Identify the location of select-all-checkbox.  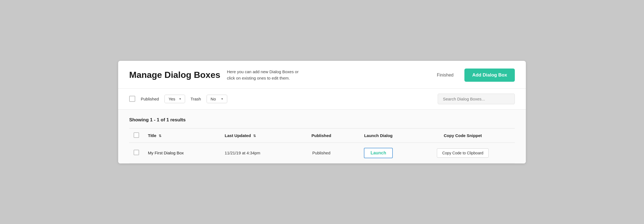
(132, 99).